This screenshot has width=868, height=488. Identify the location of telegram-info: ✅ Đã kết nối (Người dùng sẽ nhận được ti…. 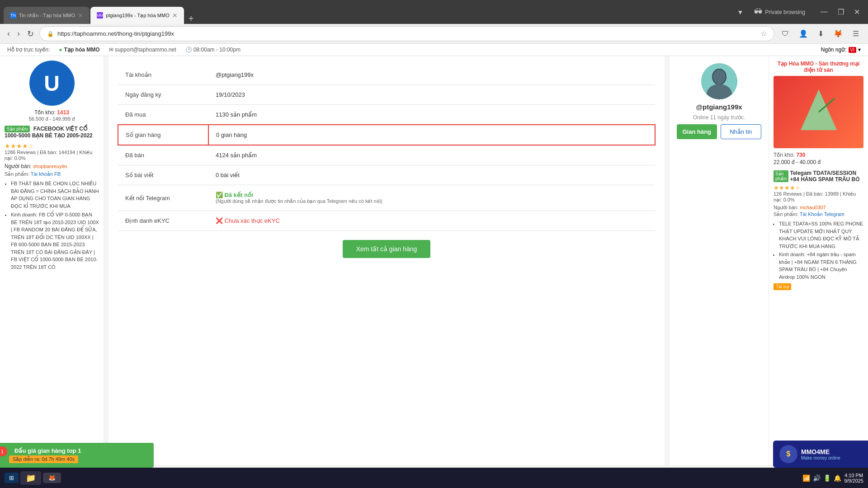
(432, 198).